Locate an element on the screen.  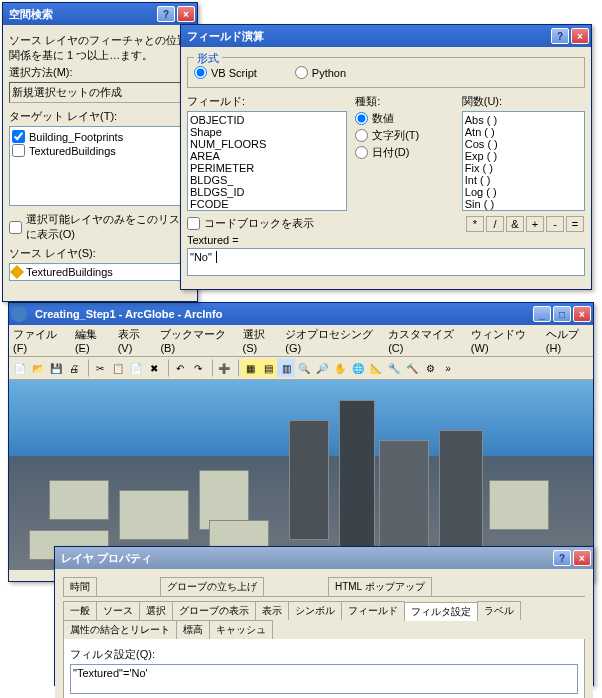
tab: 選択 is located at coordinates (156, 610).